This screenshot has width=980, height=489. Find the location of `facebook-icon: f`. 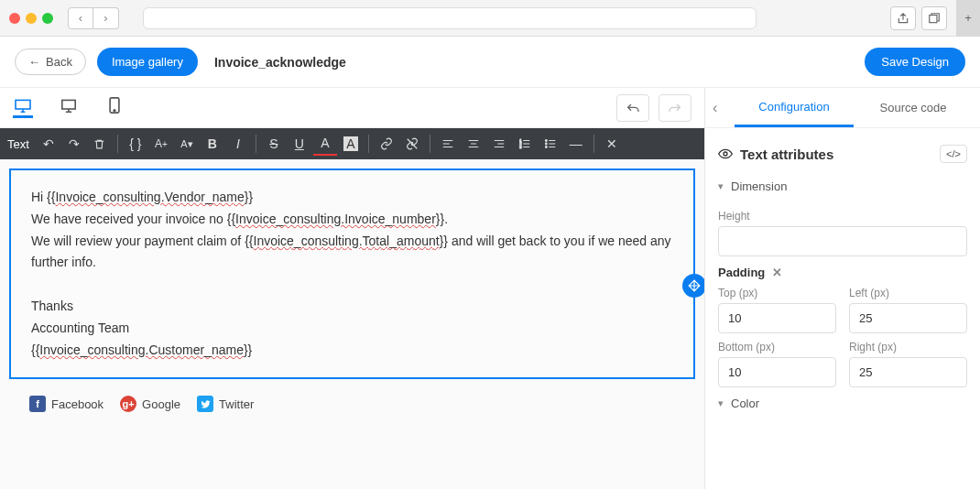

facebook-icon: f is located at coordinates (38, 404).